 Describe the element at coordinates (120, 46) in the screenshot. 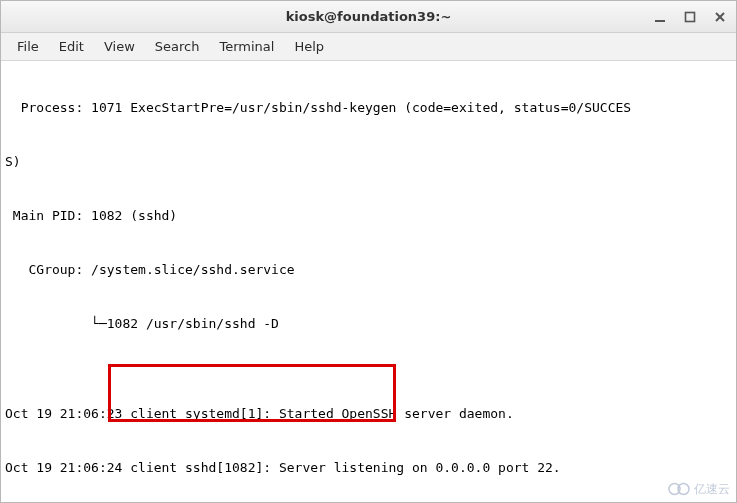

I see `menu-view: View` at that location.